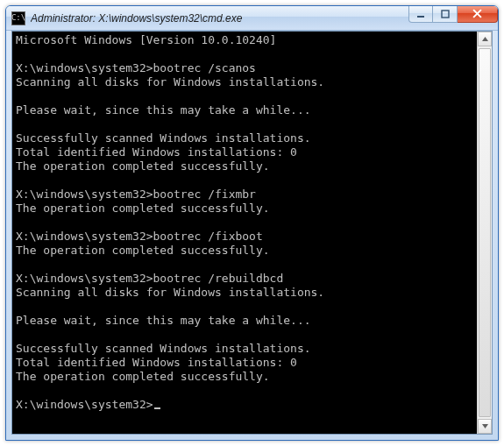 This screenshot has width=504, height=446. What do you see at coordinates (484, 233) in the screenshot?
I see `vertical-scrollbar` at bounding box center [484, 233].